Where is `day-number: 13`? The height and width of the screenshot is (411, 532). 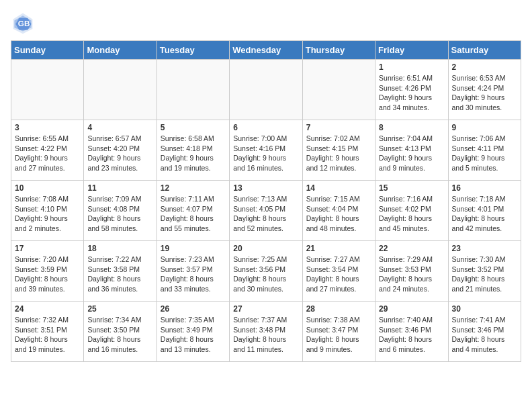
day-number: 13 is located at coordinates (266, 188).